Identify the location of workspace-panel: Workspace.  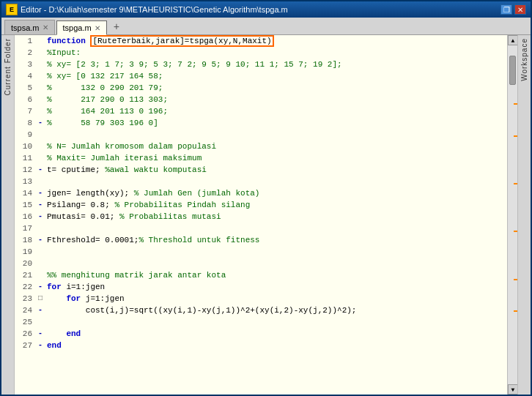
(524, 215).